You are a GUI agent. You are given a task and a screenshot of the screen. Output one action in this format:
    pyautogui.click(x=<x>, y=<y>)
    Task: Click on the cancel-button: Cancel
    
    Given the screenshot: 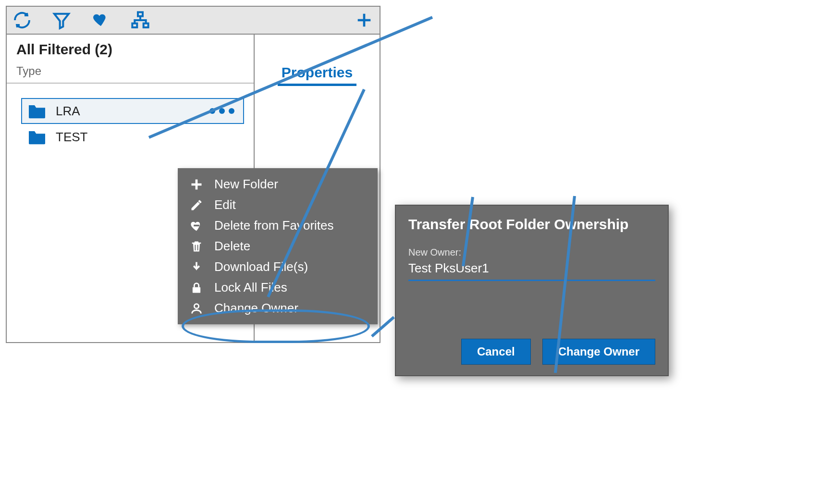 What is the action you would take?
    pyautogui.click(x=496, y=352)
    